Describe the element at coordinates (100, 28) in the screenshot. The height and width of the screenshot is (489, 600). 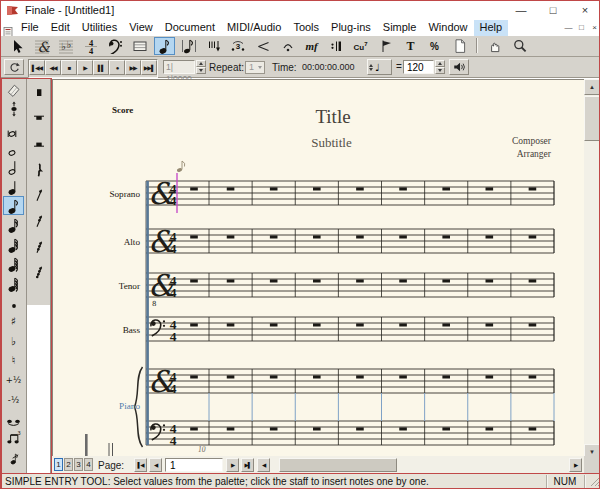
I see `menu-utilities: Utilities` at that location.